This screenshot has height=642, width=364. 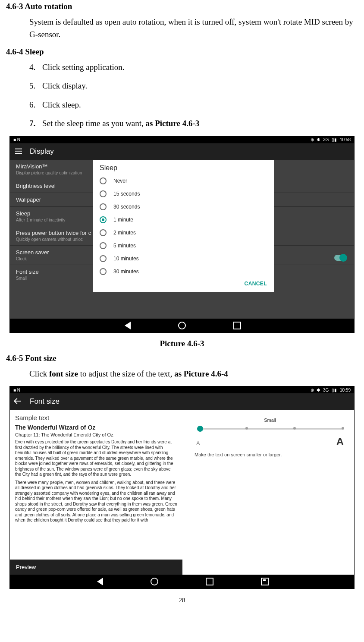 What do you see at coordinates (195, 374) in the screenshot?
I see `font-size-paragraph: Click font size to adjust the size of th…` at bounding box center [195, 374].